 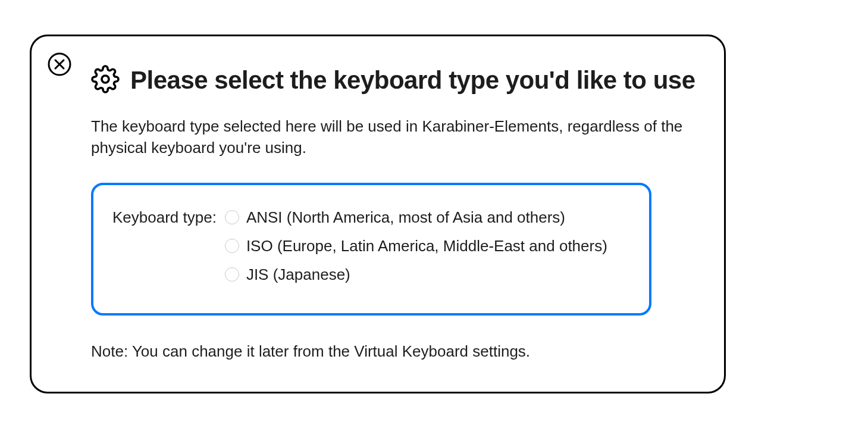 I want to click on dialog-title: Please select the keyboard type you'd li…, so click(x=413, y=80).